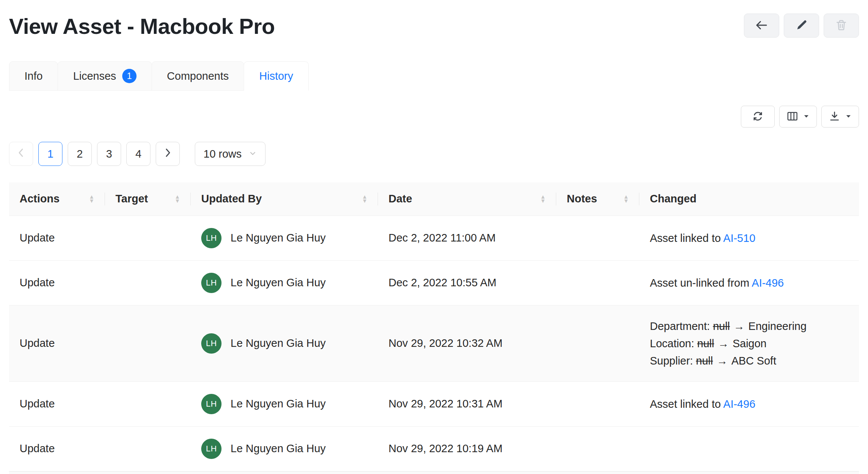 The height and width of the screenshot is (474, 868). I want to click on cell-changed: Asset linked to AI-510, so click(749, 238).